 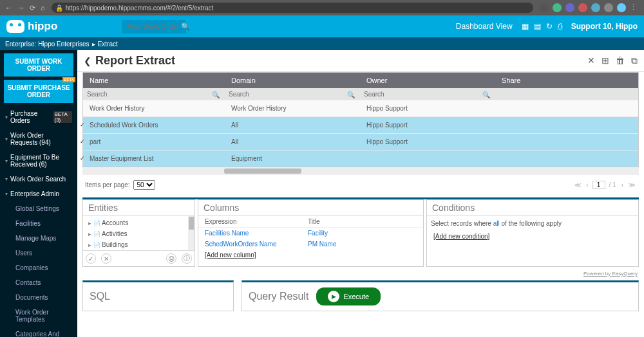 What do you see at coordinates (440, 296) in the screenshot?
I see `query-result-panel: Query Result ▶ Execute` at bounding box center [440, 296].